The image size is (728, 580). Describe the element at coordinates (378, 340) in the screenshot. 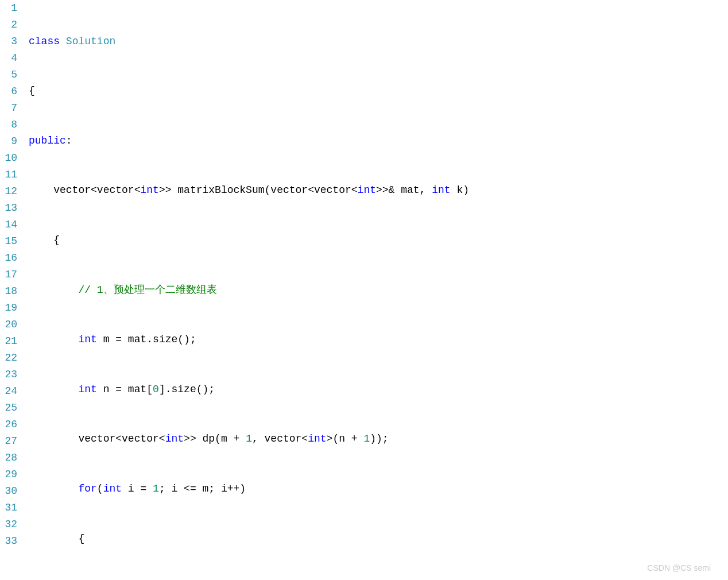

I see `code-line: int m = mat.size();` at that location.